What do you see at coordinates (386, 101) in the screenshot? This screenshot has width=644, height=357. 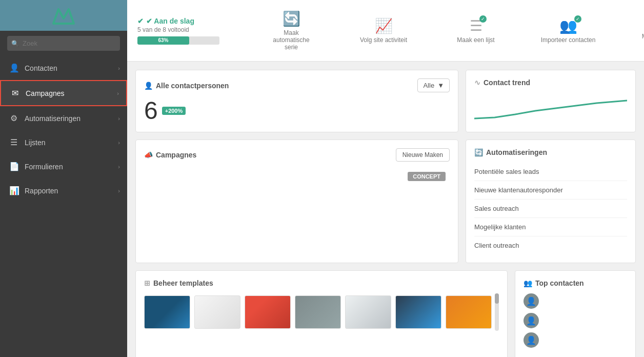 I see `row-contacts-trend: 👤 Alle contactpersonen Alle ▼ 6 +200%` at bounding box center [386, 101].